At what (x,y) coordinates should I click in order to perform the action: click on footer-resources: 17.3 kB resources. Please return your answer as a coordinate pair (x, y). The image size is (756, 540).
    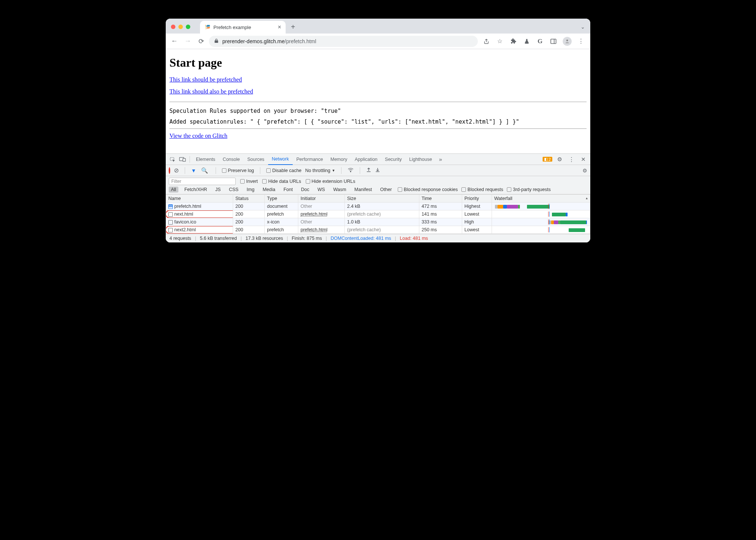
    Looking at the image, I should click on (264, 238).